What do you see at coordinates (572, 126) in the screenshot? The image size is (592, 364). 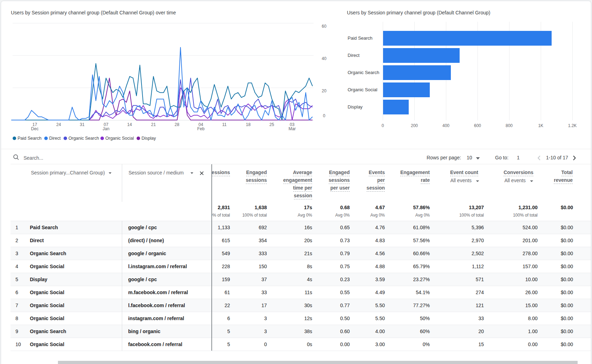 I see `svg-text: 1.2K` at bounding box center [572, 126].